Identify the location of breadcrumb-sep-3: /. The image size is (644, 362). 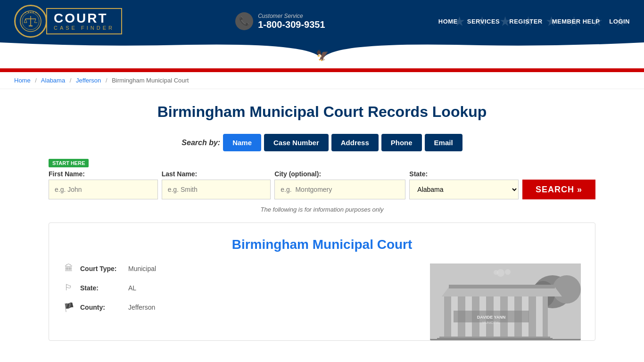
(107, 80).